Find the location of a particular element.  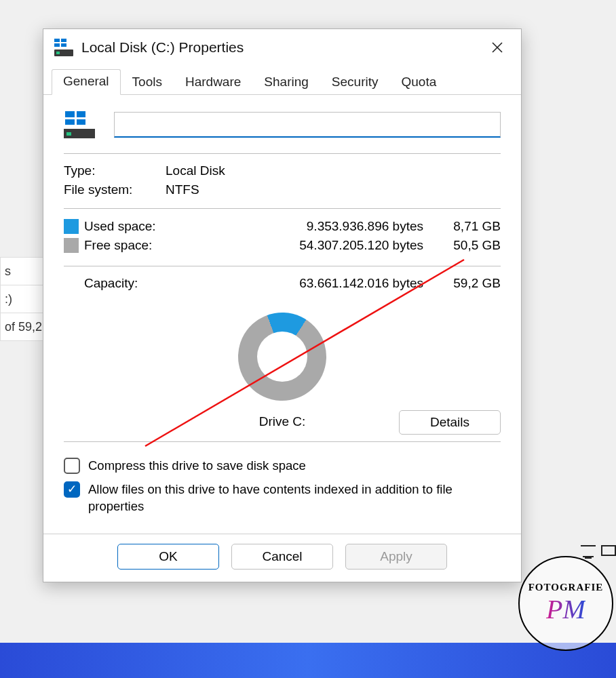

apply-button: Apply is located at coordinates (396, 557).